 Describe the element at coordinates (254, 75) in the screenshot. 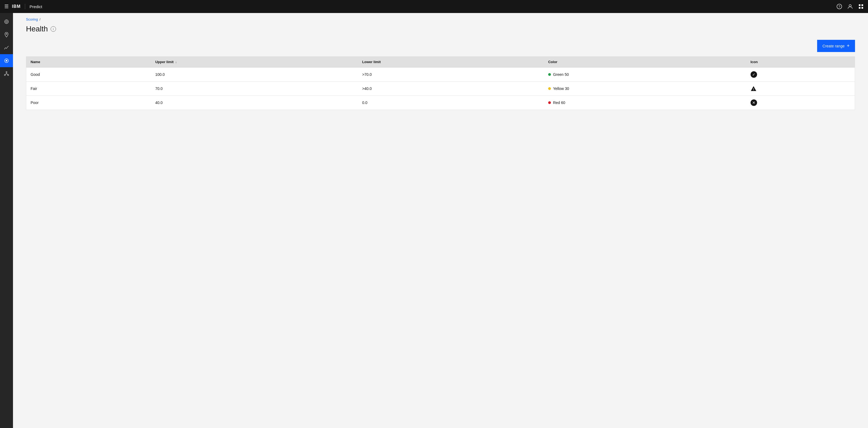

I see `row-upper-limit: 100.0` at that location.